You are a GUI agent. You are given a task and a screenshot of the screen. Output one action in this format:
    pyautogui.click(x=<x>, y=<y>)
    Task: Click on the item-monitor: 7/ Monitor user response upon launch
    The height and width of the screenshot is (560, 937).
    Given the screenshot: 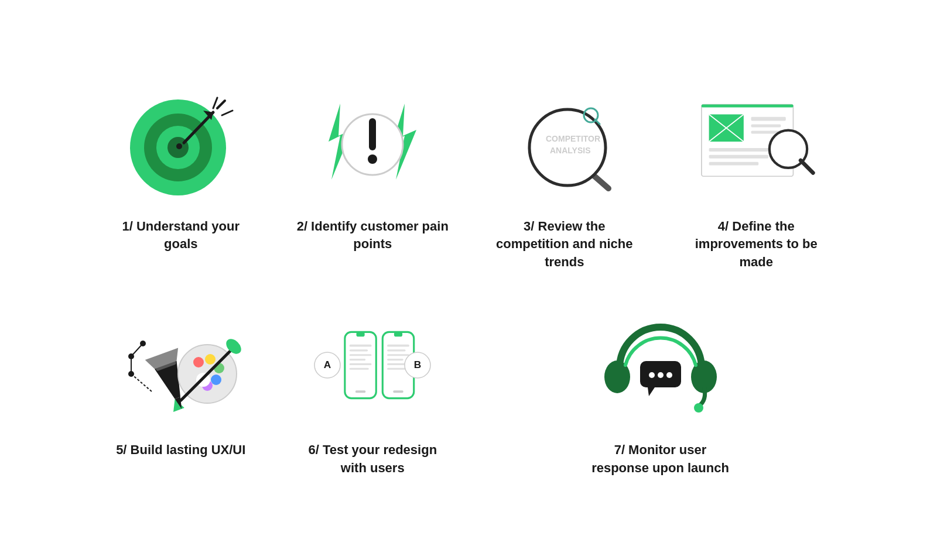 What is the action you would take?
    pyautogui.click(x=661, y=392)
    